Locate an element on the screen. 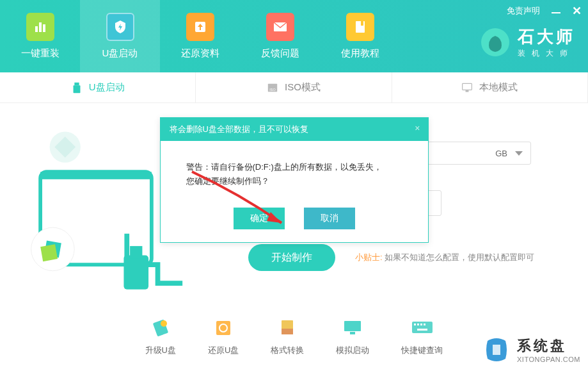  watermark-url: XITONGPAN.COM is located at coordinates (549, 359).